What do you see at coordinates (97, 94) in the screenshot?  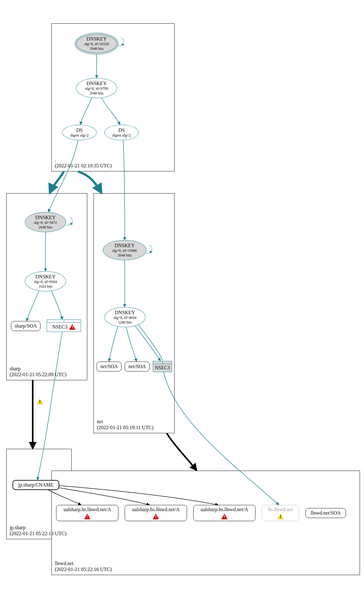 I see `root-zsk-sub2: 2048 bits` at bounding box center [97, 94].